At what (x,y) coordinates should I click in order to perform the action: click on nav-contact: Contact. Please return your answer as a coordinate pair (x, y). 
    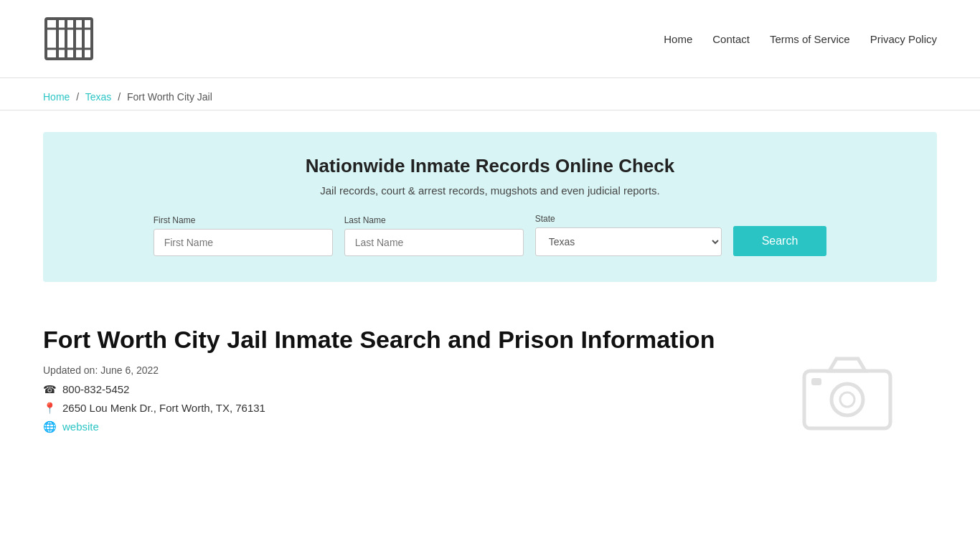
    Looking at the image, I should click on (731, 39).